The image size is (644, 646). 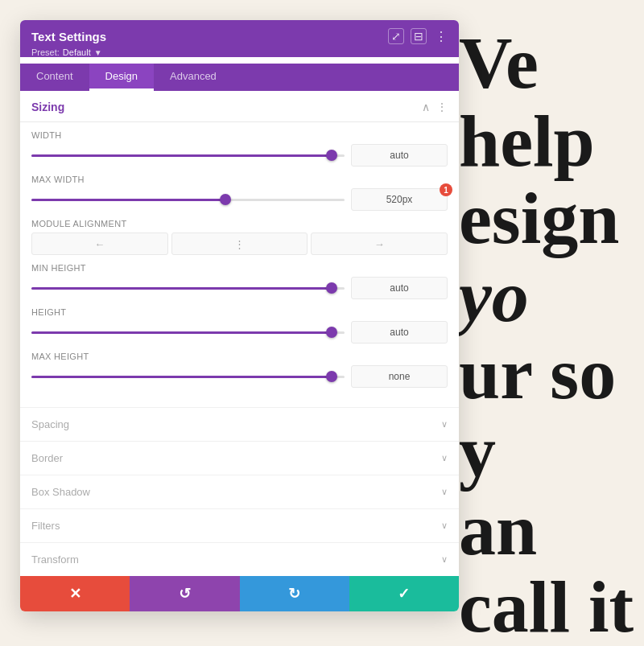 I want to click on max-width-setting: Max Width 1, so click(x=240, y=193).